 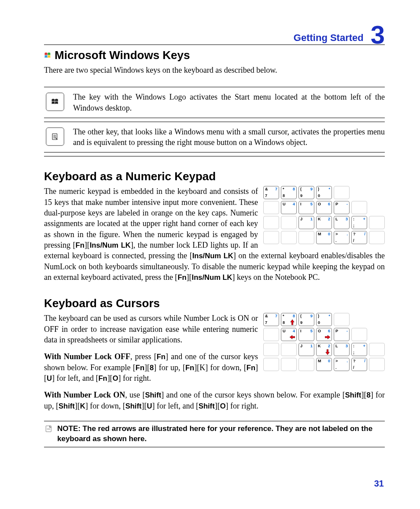 I want to click on cursor-keypad-figure: &77*88(99)*0U4I5O6P-J1K2L3:+;M0>..?//, so click(x=324, y=343).